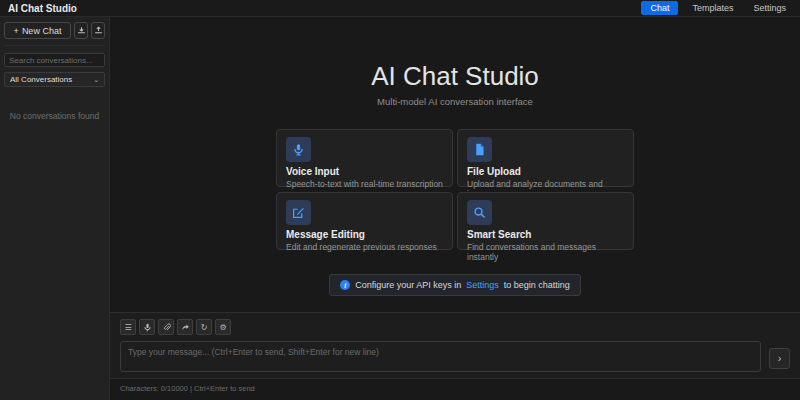 The image size is (800, 400). I want to click on card-title: Message Editing, so click(364, 234).